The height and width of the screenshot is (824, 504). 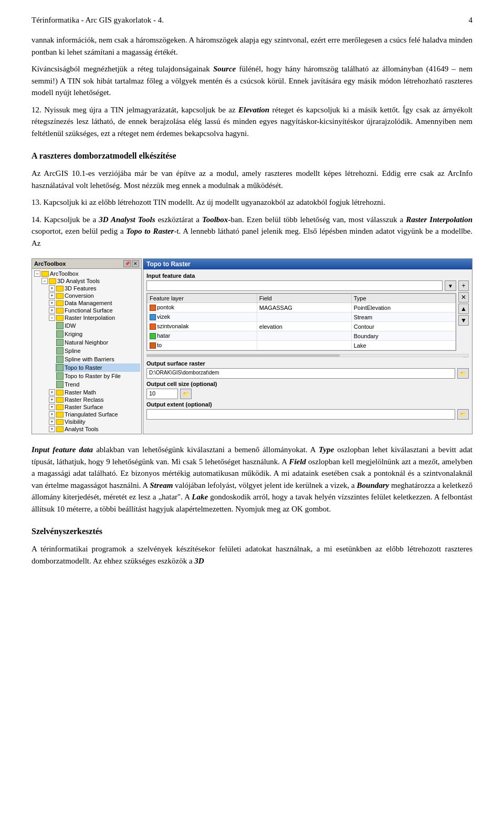 What do you see at coordinates (94, 318) in the screenshot?
I see `tree-item-rasterinterpolation: − Raster Interpolation` at bounding box center [94, 318].